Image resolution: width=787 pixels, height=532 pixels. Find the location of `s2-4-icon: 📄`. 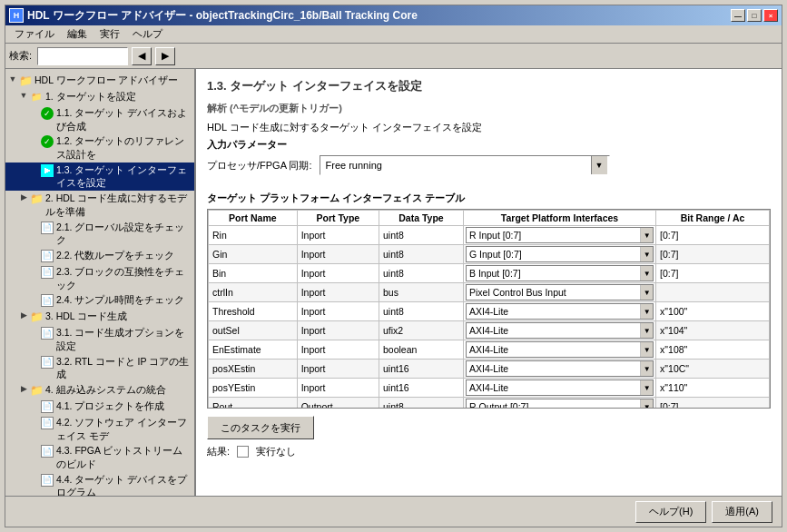

s2-4-icon: 📄 is located at coordinates (47, 300).